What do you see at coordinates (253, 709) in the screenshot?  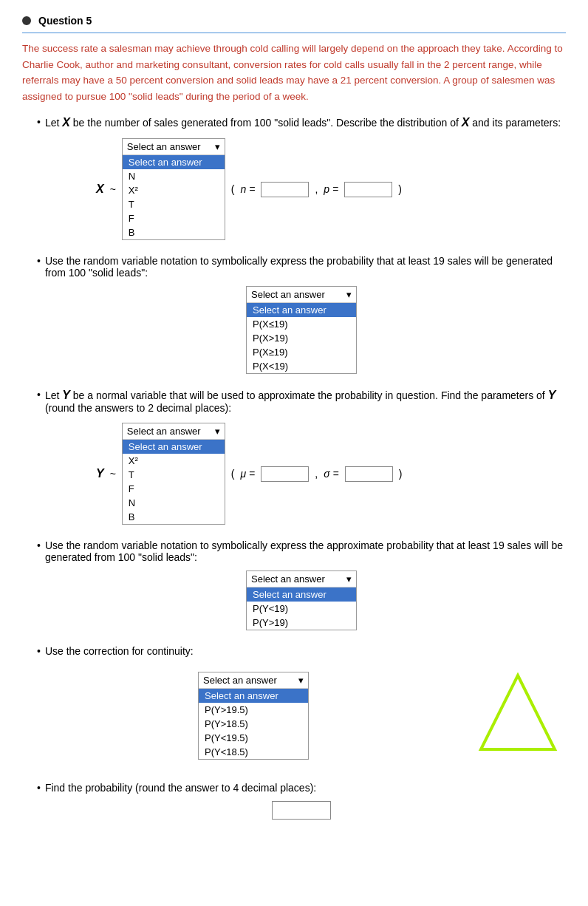 I see `opt5-py195: P(Y>19.5)` at bounding box center [253, 709].